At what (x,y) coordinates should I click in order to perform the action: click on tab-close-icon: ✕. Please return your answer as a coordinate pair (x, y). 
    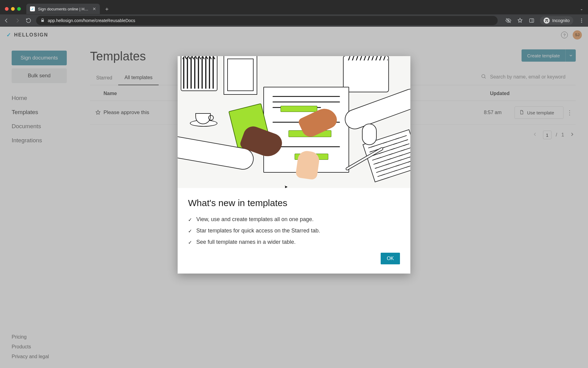
    Looking at the image, I should click on (94, 9).